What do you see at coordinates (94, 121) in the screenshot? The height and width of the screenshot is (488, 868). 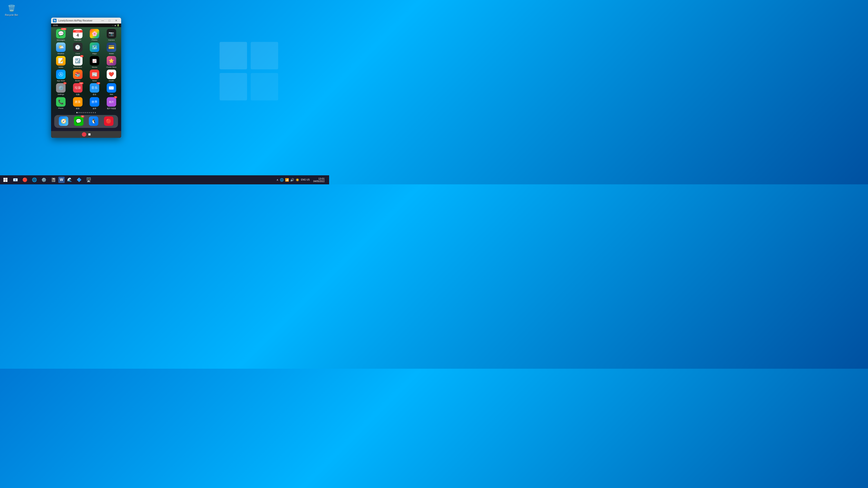 I see `dock-qq: 🐧` at bounding box center [94, 121].